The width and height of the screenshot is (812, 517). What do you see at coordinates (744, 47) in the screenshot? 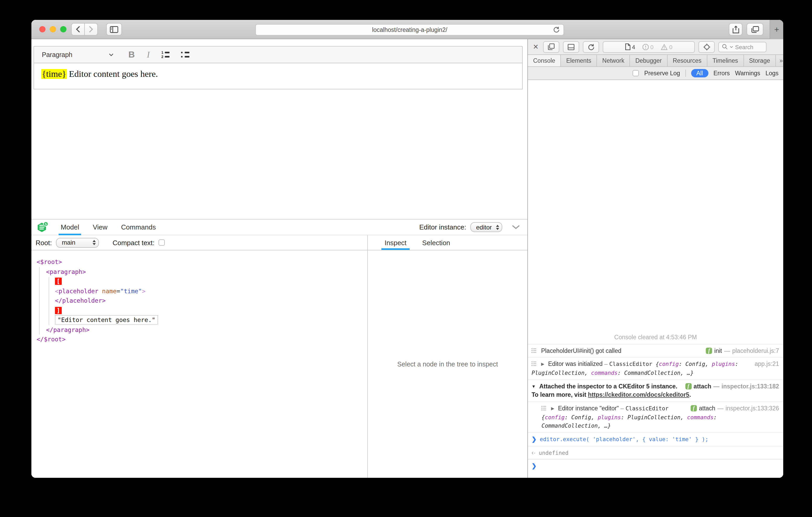
I see `search-placeholder: Search` at bounding box center [744, 47].